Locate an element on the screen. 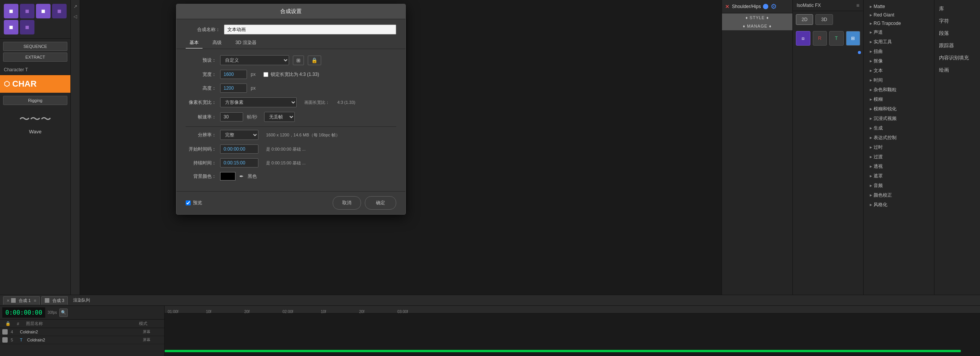 This screenshot has height=356, width=980. purple-square-3: ■ is located at coordinates (43, 11).